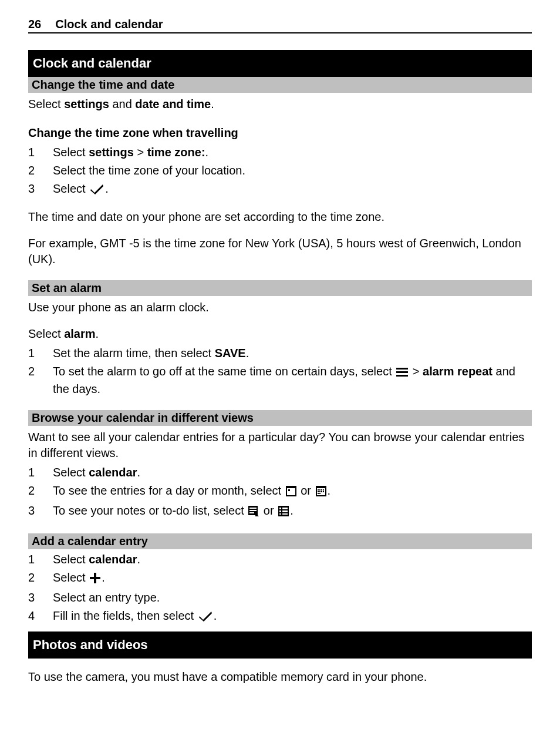 This screenshot has width=560, height=739. Describe the element at coordinates (280, 381) in the screenshot. I see `step: To set the alarm to go off at the same t…` at that location.